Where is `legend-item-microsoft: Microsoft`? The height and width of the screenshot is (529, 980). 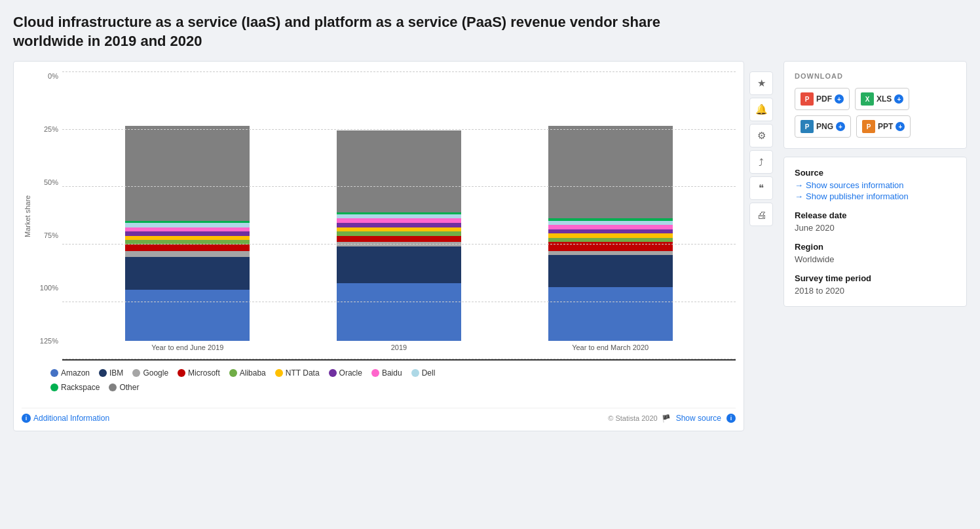 legend-item-microsoft: Microsoft is located at coordinates (199, 373).